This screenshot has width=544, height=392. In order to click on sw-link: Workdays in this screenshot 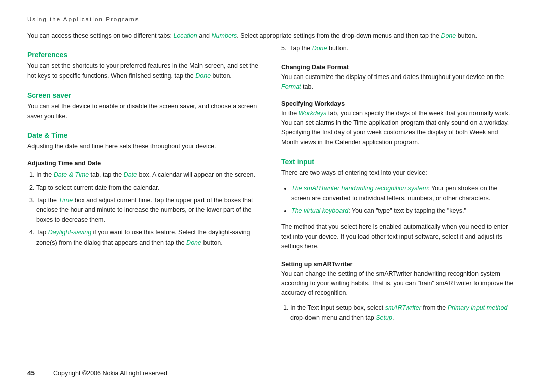, I will do `click(313, 113)`.